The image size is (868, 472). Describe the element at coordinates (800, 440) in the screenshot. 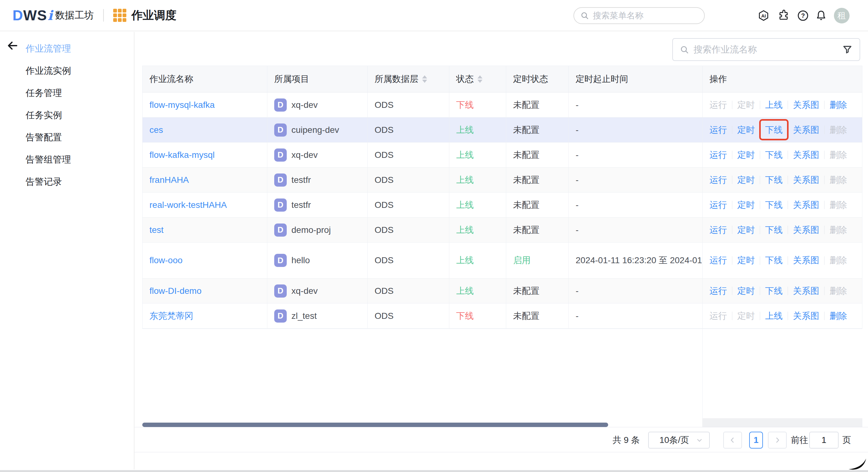

I see `goto-label: 前往` at that location.